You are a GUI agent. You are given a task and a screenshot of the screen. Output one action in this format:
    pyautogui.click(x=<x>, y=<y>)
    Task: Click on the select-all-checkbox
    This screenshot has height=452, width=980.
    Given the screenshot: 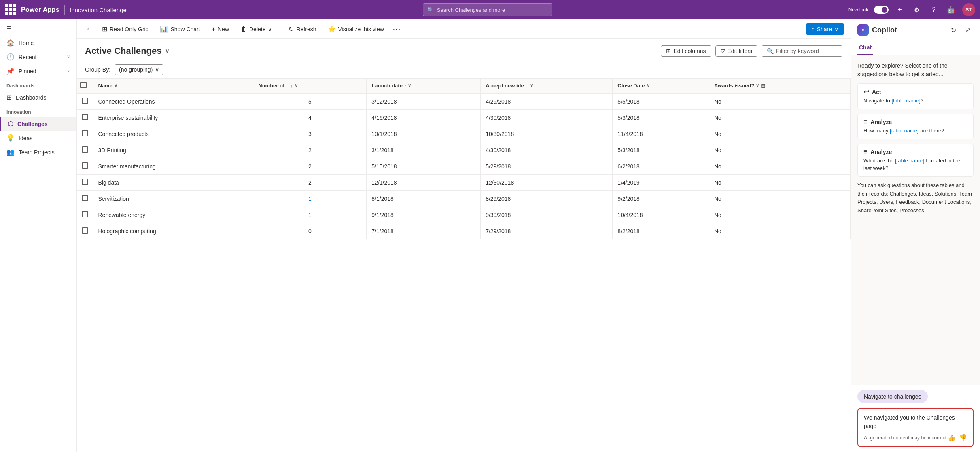 What is the action you would take?
    pyautogui.click(x=83, y=85)
    